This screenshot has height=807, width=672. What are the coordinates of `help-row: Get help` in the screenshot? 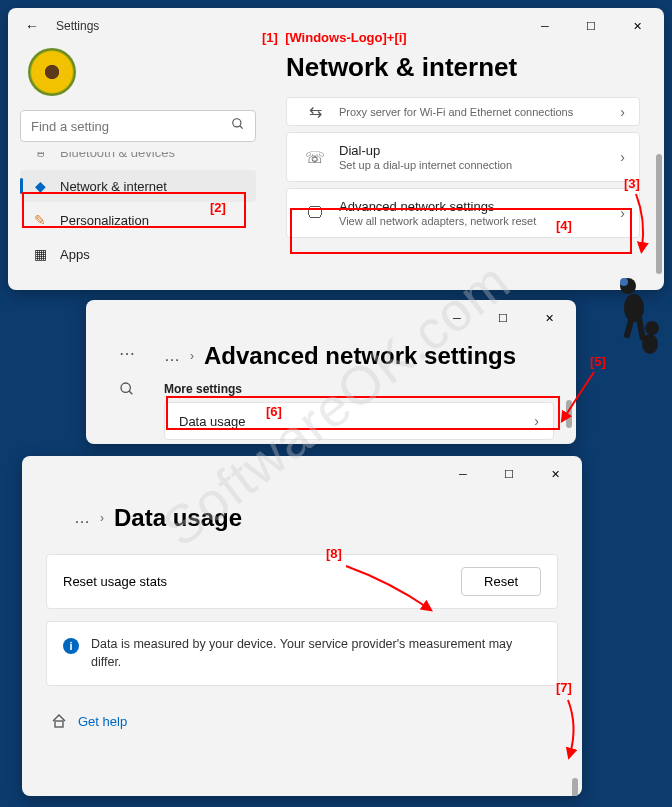 It's located at (302, 721).